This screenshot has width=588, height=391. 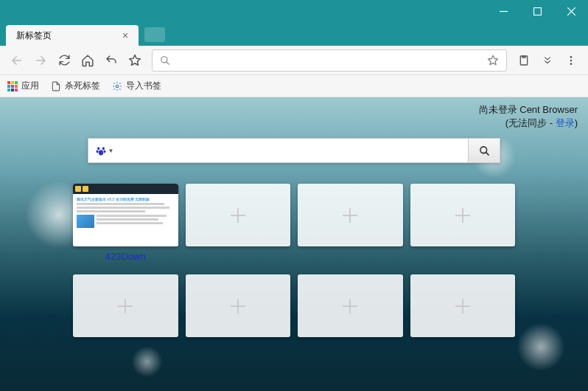 What do you see at coordinates (125, 35) in the screenshot?
I see `tab-close-button: ×` at bounding box center [125, 35].